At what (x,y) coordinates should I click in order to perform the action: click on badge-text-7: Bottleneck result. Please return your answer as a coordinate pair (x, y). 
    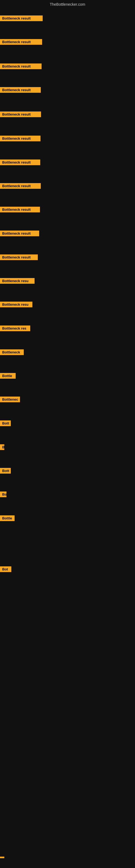
    Looking at the image, I should click on (20, 162).